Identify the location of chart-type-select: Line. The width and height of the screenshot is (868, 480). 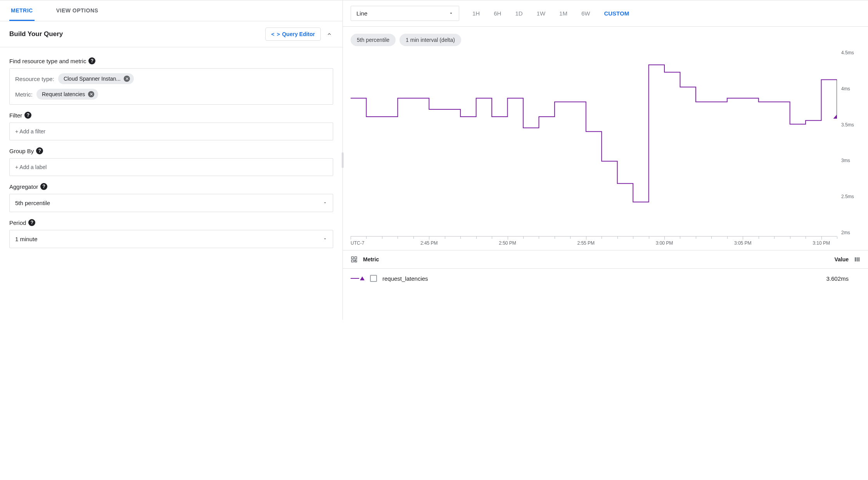
(405, 13).